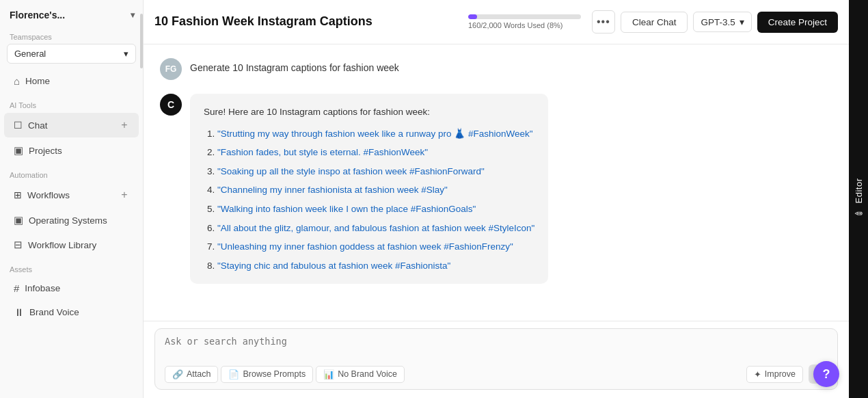 Image resolution: width=868 pixels, height=398 pixels. I want to click on chat-icon: ☐, so click(18, 125).